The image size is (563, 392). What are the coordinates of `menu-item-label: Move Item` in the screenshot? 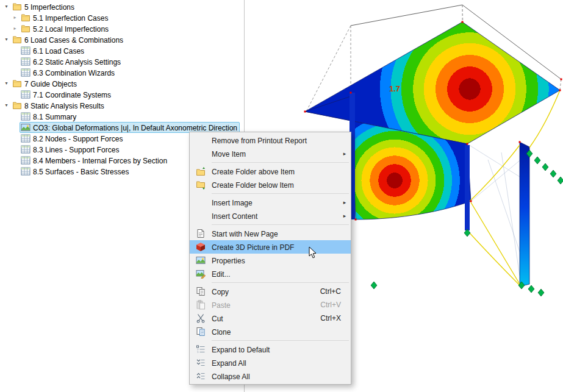 It's located at (276, 154).